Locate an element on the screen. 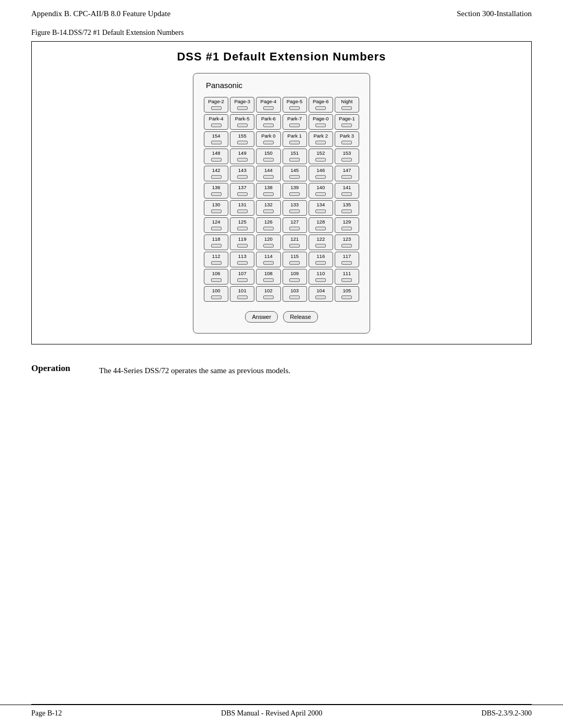 The height and width of the screenshot is (728, 563). dss-button: 109 is located at coordinates (295, 277).